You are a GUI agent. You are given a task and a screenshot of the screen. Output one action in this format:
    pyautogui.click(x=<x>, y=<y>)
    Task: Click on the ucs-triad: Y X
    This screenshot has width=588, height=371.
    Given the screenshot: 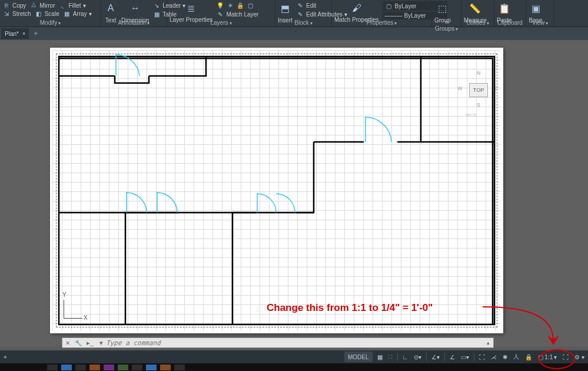 What is the action you would take?
    pyautogui.click(x=75, y=307)
    